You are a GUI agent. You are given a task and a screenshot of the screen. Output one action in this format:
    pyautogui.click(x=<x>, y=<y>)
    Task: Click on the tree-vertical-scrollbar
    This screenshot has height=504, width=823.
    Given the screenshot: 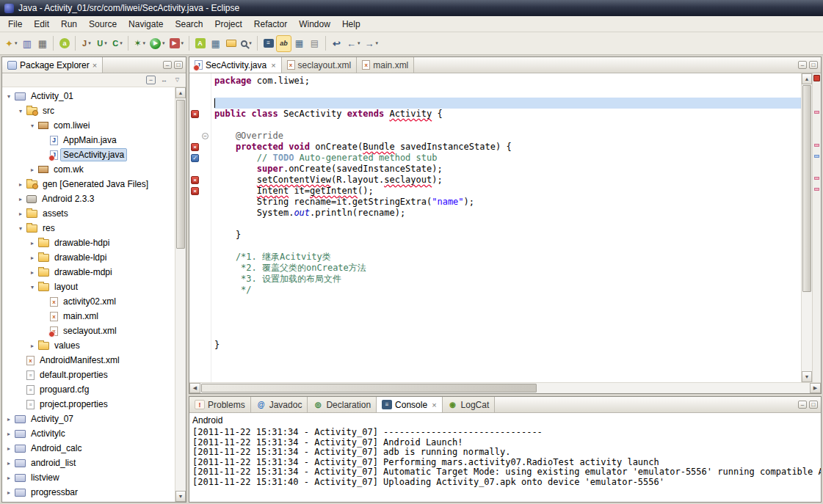 What is the action you would take?
    pyautogui.click(x=181, y=295)
    